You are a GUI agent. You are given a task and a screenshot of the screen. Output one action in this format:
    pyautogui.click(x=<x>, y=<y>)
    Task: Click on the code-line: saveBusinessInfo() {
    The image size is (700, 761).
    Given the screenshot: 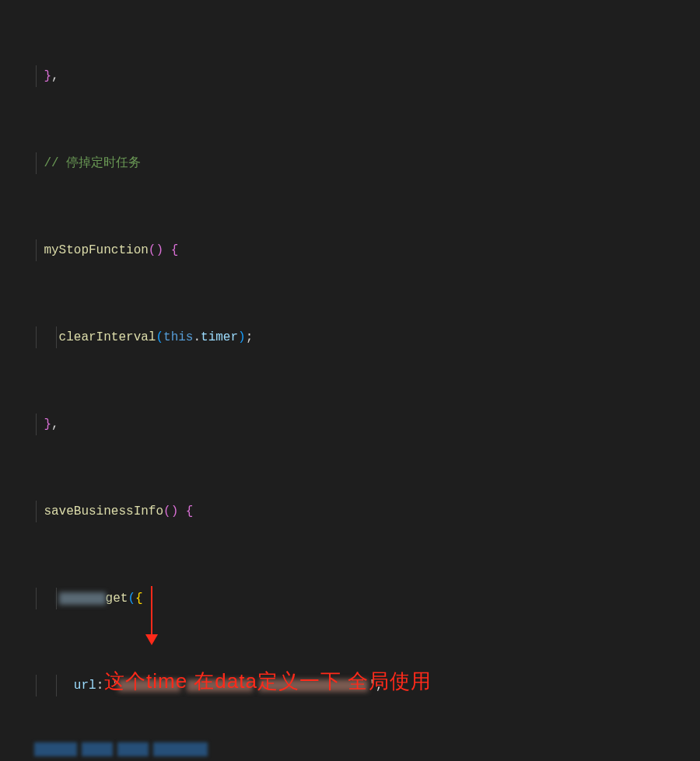 What is the action you would take?
    pyautogui.click(x=357, y=511)
    